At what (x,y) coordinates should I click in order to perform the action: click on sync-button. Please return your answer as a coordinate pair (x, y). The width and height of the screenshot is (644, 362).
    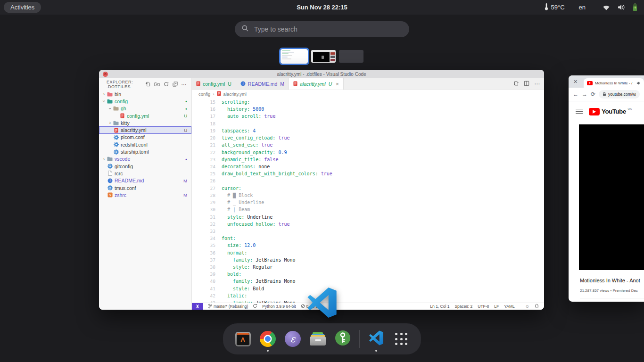
    Looking at the image, I should click on (255, 306).